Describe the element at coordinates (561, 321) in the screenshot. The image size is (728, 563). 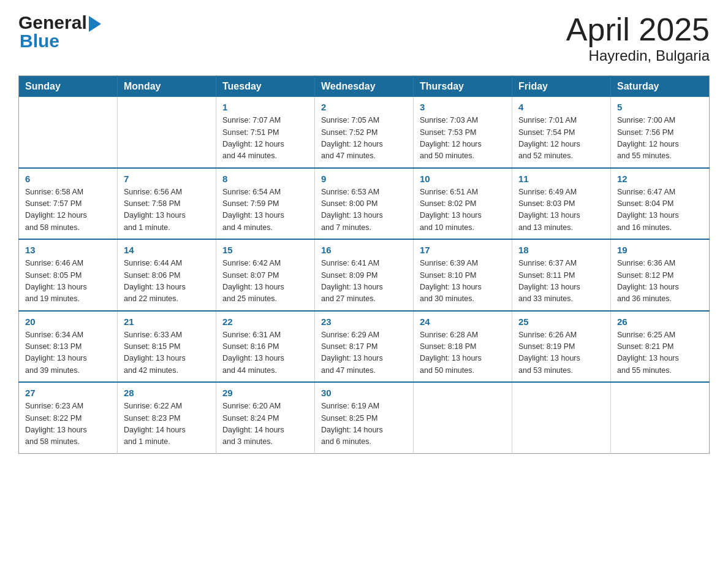
I see `day-number: 25` at that location.